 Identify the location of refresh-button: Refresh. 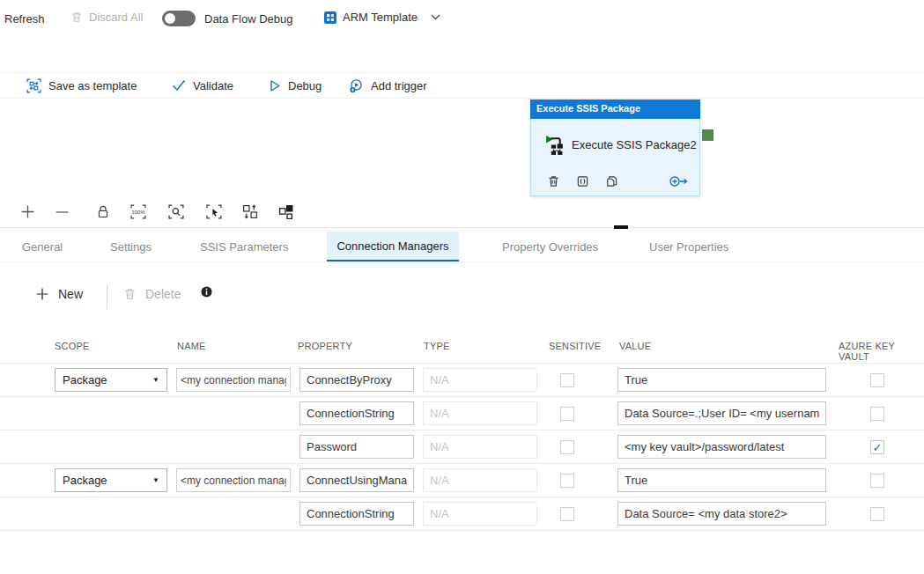
(25, 19).